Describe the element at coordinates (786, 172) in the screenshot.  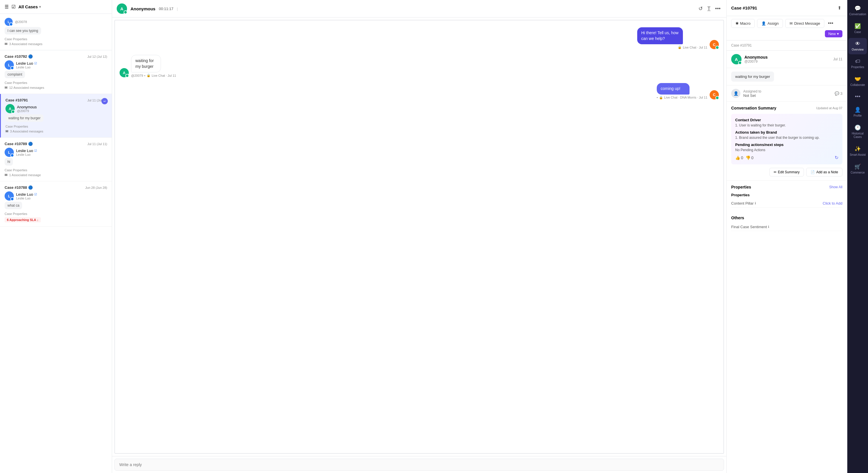
I see `edit-summary-button: ✏ Edit Summary` at that location.